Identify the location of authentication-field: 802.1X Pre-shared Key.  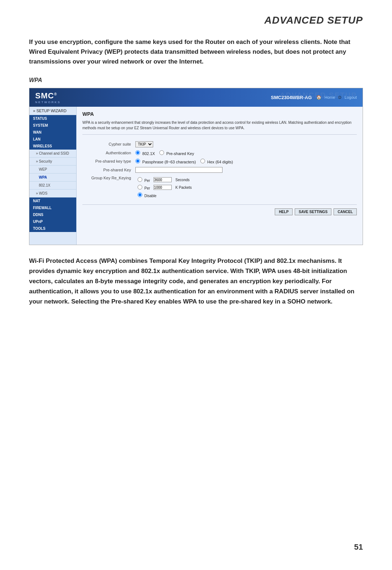
(245, 153).